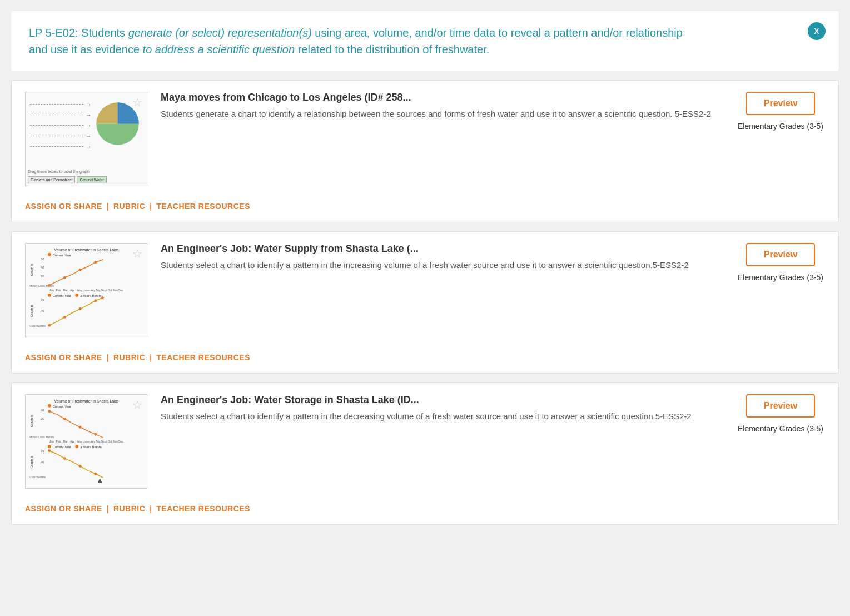 Image resolution: width=850 pixels, height=616 pixels. Describe the element at coordinates (441, 115) in the screenshot. I see `card-1-description: Students generate a chart to identify a …` at that location.